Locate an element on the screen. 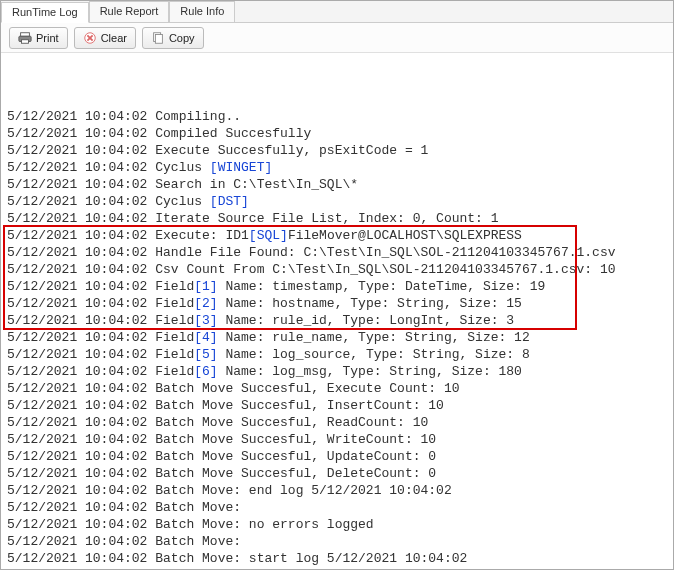 The width and height of the screenshot is (674, 570). log-text: Execute Succesfully, psExitCode = 1 is located at coordinates (292, 150).